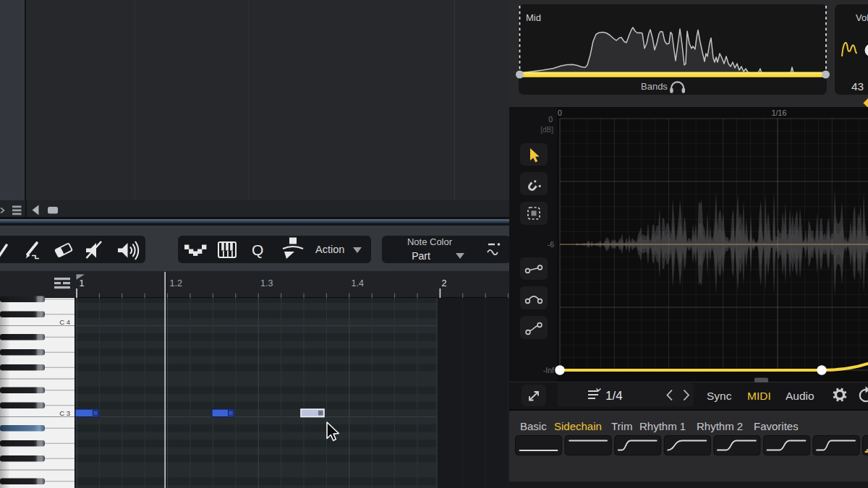 The width and height of the screenshot is (868, 488). What do you see at coordinates (663, 427) in the screenshot?
I see `svg-text: Rhythm 1` at bounding box center [663, 427].